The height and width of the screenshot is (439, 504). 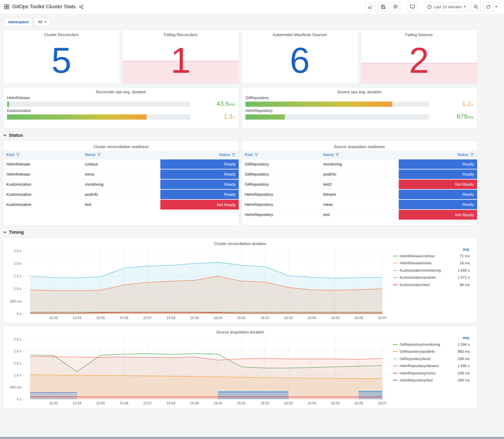 I want to click on svg-text: 16:01, so click(x=242, y=318).